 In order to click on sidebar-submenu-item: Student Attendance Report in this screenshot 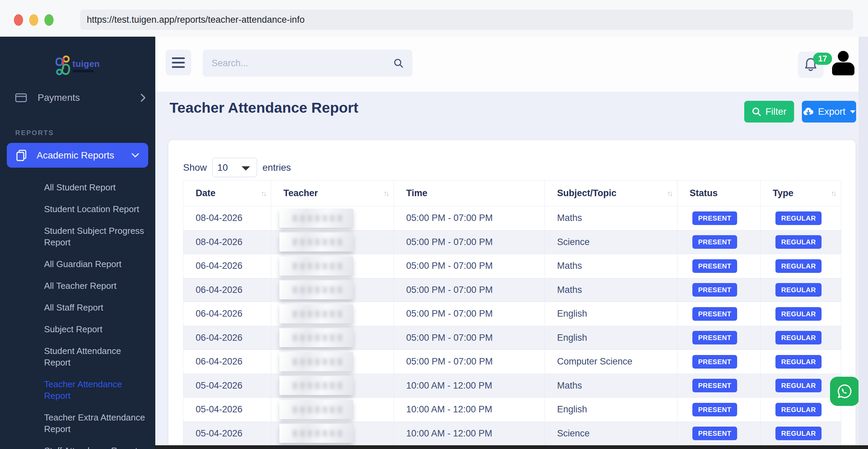, I will do `click(78, 357)`.